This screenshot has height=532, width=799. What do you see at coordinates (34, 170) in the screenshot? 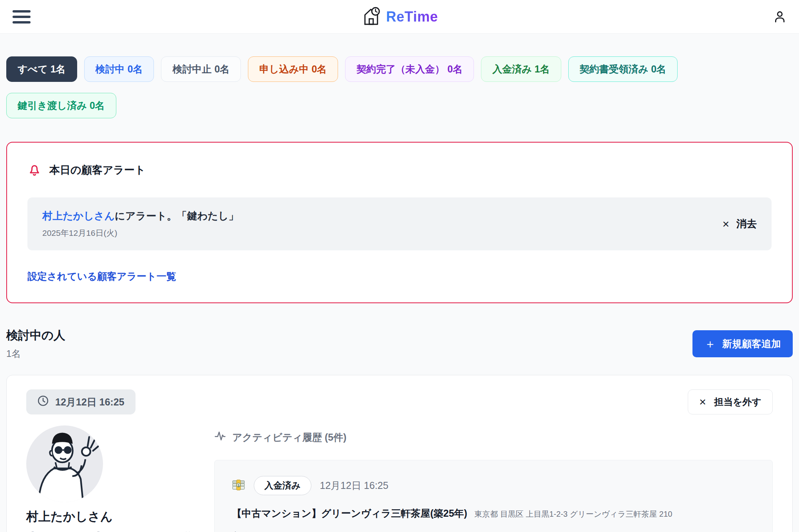
I see `bell-icon` at bounding box center [34, 170].